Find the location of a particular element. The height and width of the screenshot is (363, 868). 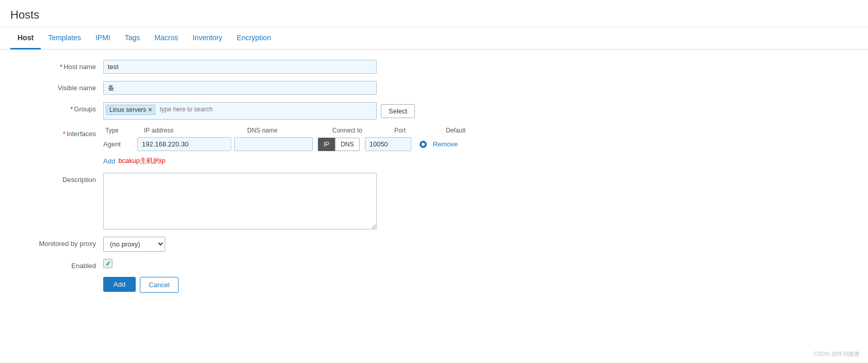

tab-nav: Host Templates IPMI Tags Macros Inventor… is located at coordinates (434, 38).